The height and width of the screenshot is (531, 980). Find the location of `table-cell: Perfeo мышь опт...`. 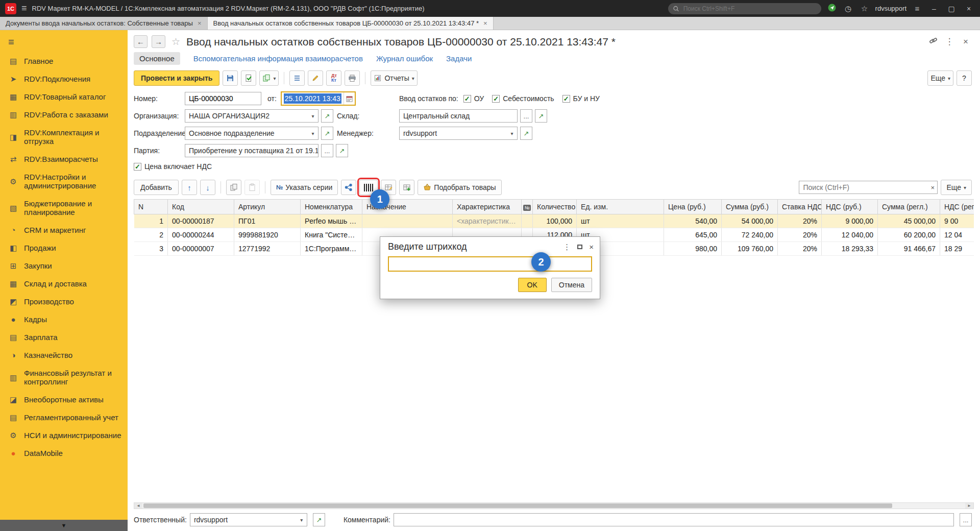

table-cell: Perfeo мышь опт... is located at coordinates (332, 222).